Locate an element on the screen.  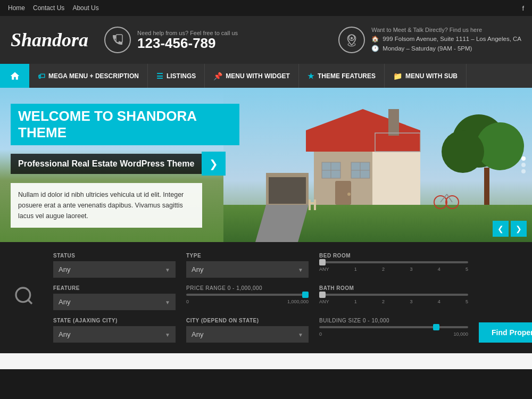
list-icon: ☰ is located at coordinates (160, 76).